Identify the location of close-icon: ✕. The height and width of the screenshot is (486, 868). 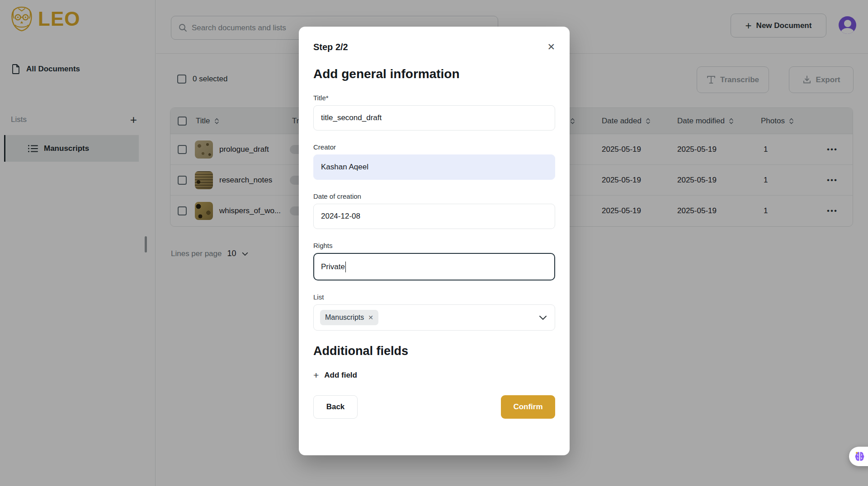
(551, 47).